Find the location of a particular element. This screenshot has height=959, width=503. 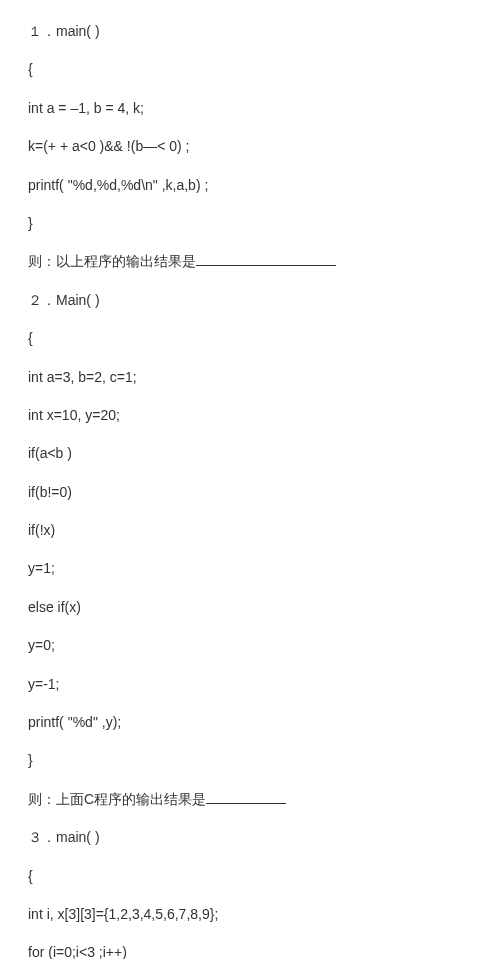

code-line: int i, x[3][3]={1,2,3,4,5,6,7,8,9}; is located at coordinates (252, 914).